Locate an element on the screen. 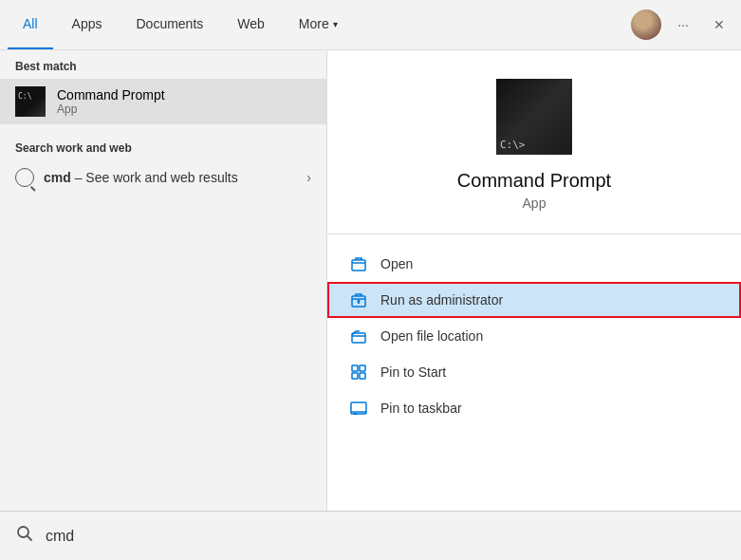  app-preview-type: App is located at coordinates (535, 203).